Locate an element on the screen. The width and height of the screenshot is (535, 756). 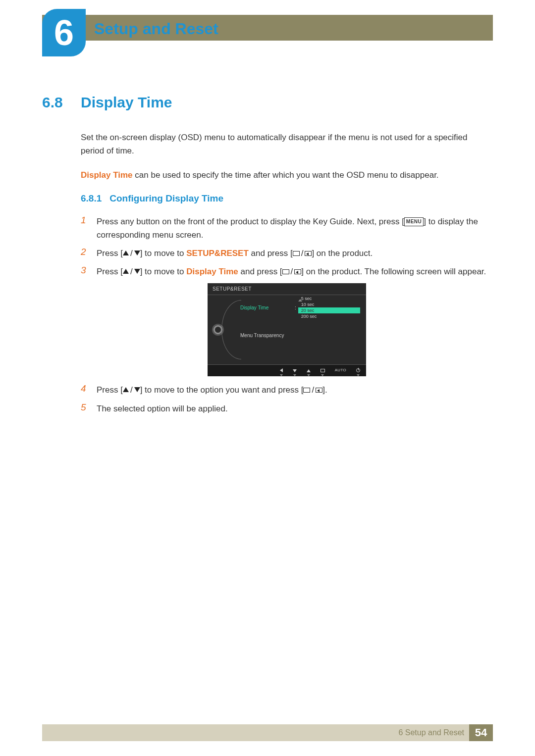
step-number: 2 is located at coordinates (85, 252).